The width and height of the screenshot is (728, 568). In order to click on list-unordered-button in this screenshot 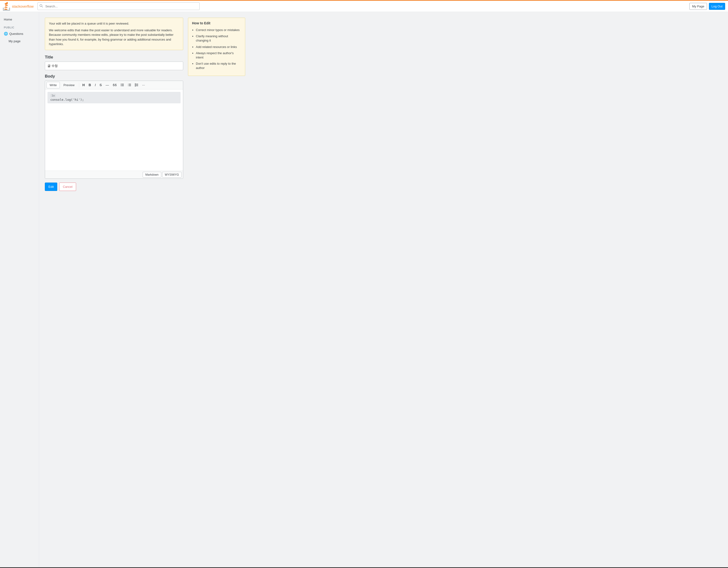, I will do `click(122, 85)`.